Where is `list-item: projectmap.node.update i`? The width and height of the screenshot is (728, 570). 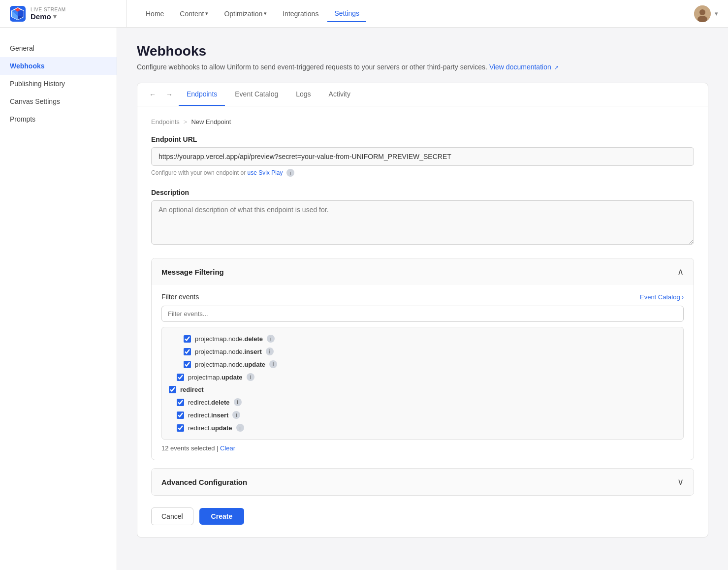 list-item: projectmap.node.update i is located at coordinates (422, 364).